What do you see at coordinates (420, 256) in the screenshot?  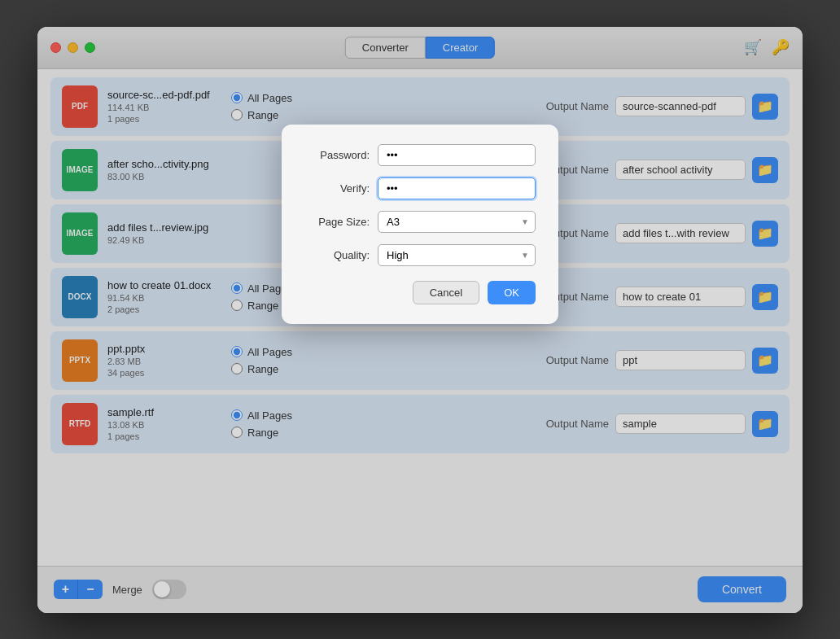 I see `quality-row: Quality: High Medium Low ▼` at bounding box center [420, 256].